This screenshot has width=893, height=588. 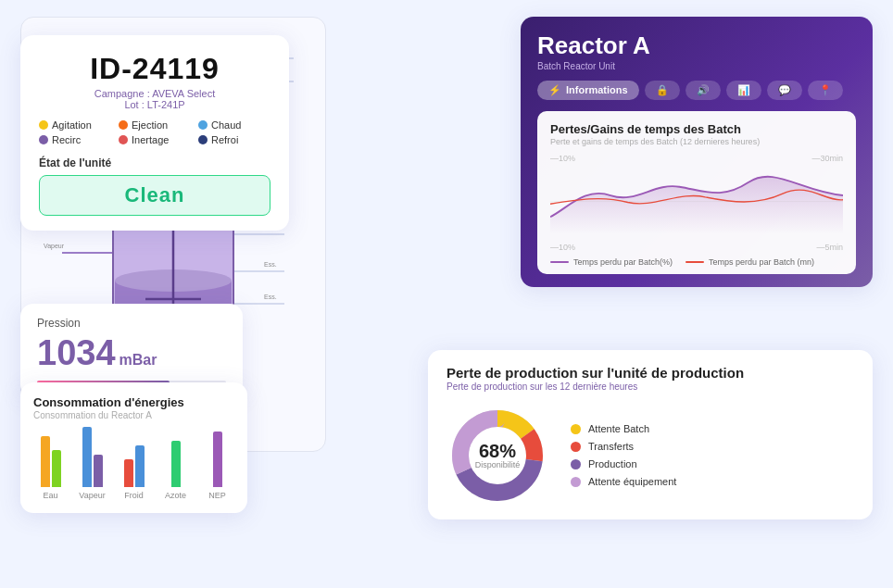 What do you see at coordinates (150, 125) in the screenshot?
I see `tag-label: Ejection` at bounding box center [150, 125].